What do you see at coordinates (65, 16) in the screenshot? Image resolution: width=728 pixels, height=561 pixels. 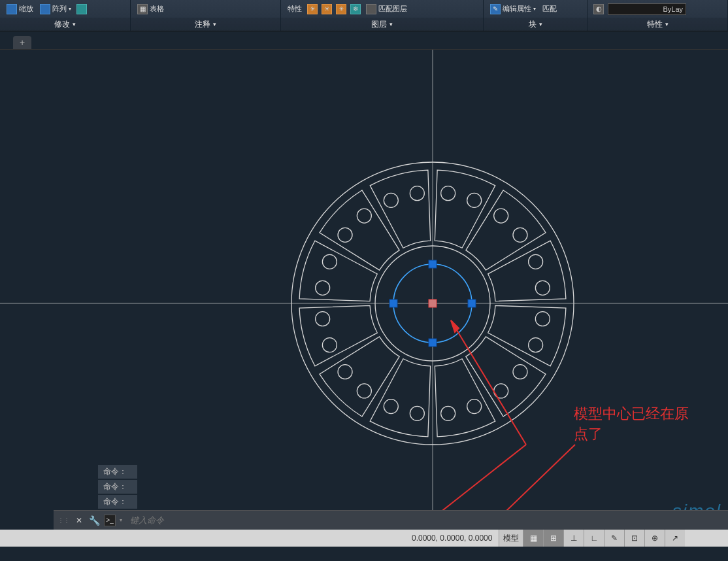 I see `ribbon-group-modify: 缩放 阵列▾ 修改▾` at bounding box center [65, 16].